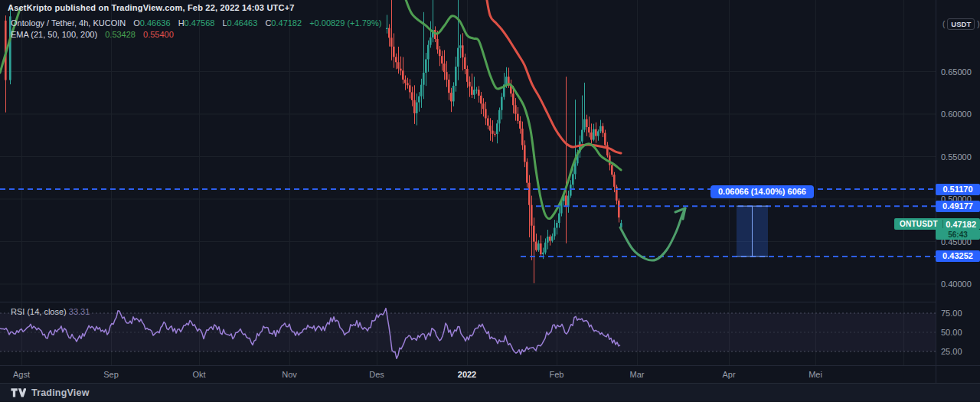  I want to click on legend-symbol-title: Ontology / Tether, 4h, KUCOIN, so click(68, 23).